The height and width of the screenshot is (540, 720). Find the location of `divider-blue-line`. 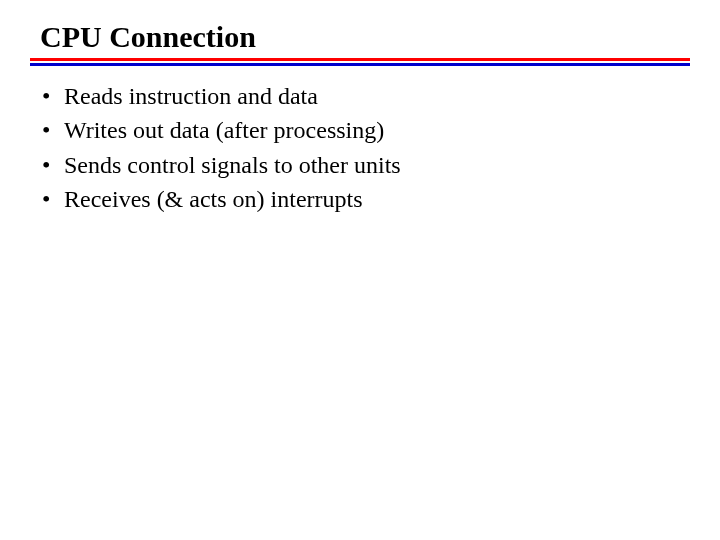

divider-blue-line is located at coordinates (360, 64).